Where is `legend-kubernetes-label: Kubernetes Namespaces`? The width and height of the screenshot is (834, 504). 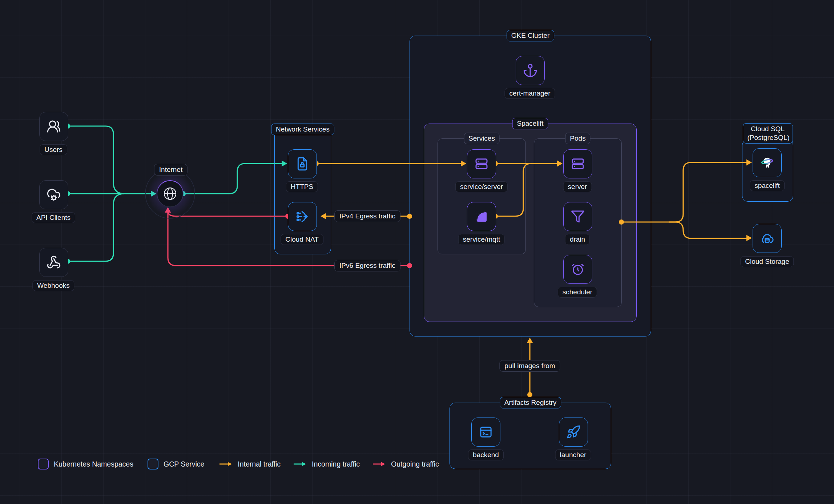 legend-kubernetes-label: Kubernetes Namespaces is located at coordinates (94, 464).